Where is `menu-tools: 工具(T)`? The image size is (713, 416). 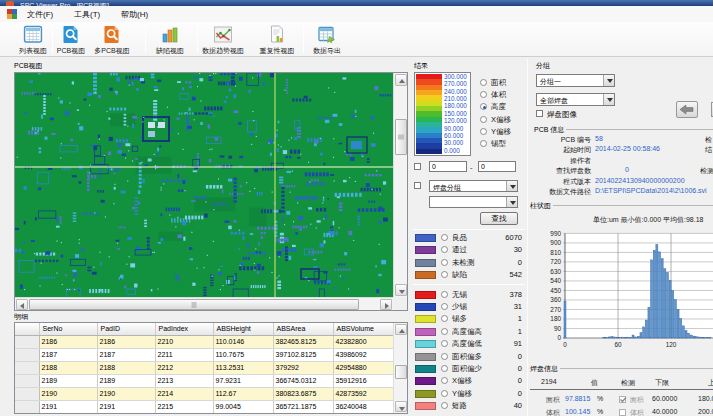
menu-tools: 工具(T) is located at coordinates (87, 14).